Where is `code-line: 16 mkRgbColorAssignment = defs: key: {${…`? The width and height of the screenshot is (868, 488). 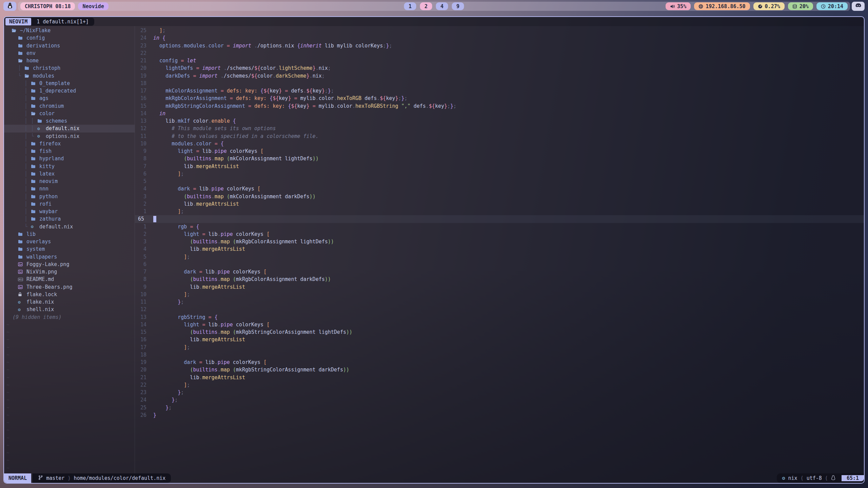
code-line: 16 mkRgbColorAssignment = defs: key: {${… is located at coordinates (499, 98).